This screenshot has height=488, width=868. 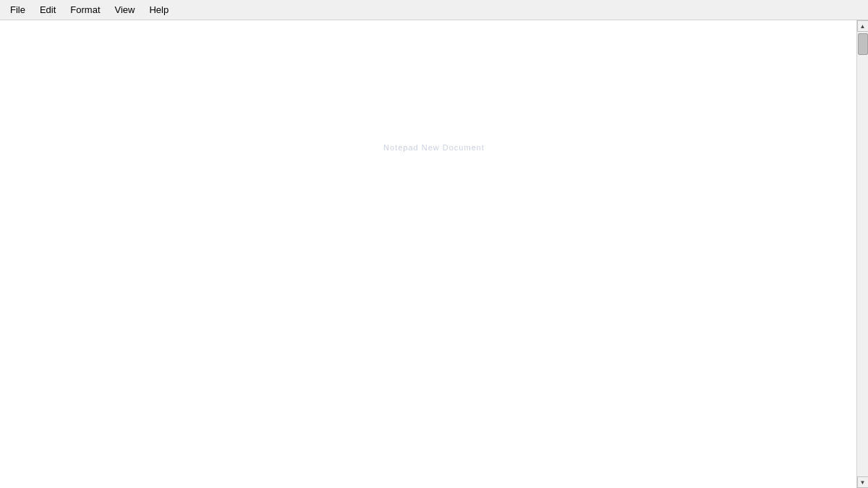 What do you see at coordinates (85, 10) in the screenshot?
I see `menu-format: Format` at bounding box center [85, 10].